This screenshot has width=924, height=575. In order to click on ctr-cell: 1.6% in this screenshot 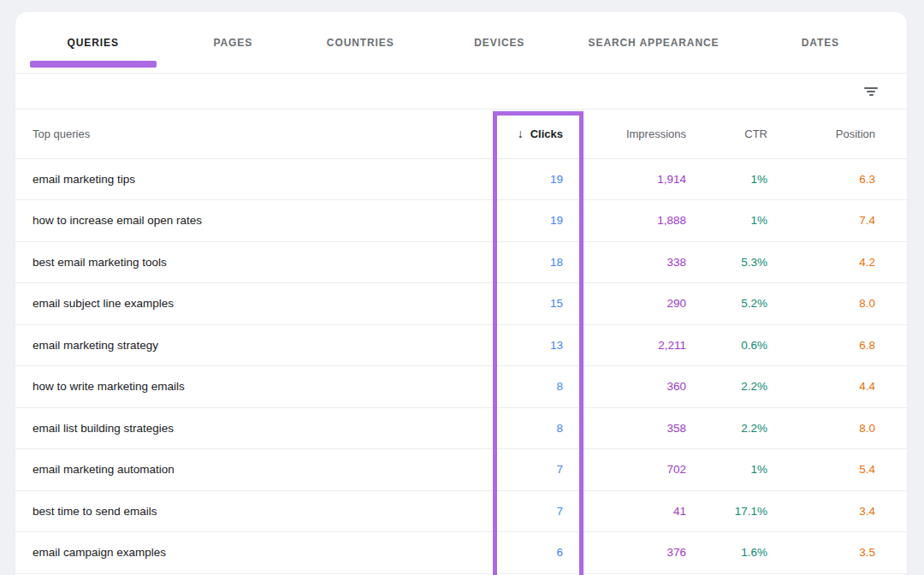, I will do `click(753, 553)`.